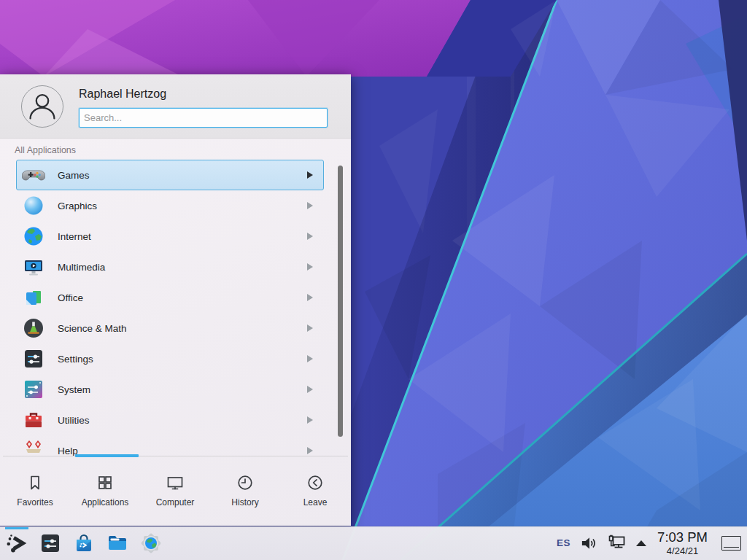  What do you see at coordinates (84, 543) in the screenshot?
I see `discover-icon` at bounding box center [84, 543].